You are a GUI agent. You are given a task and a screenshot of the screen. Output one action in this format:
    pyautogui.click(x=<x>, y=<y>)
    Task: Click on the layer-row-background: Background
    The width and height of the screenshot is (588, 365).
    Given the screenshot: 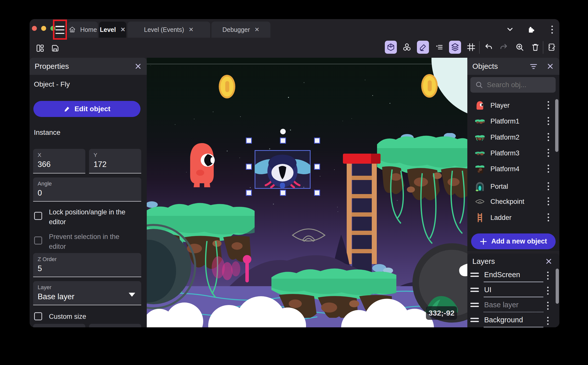 What is the action you would take?
    pyautogui.click(x=513, y=321)
    